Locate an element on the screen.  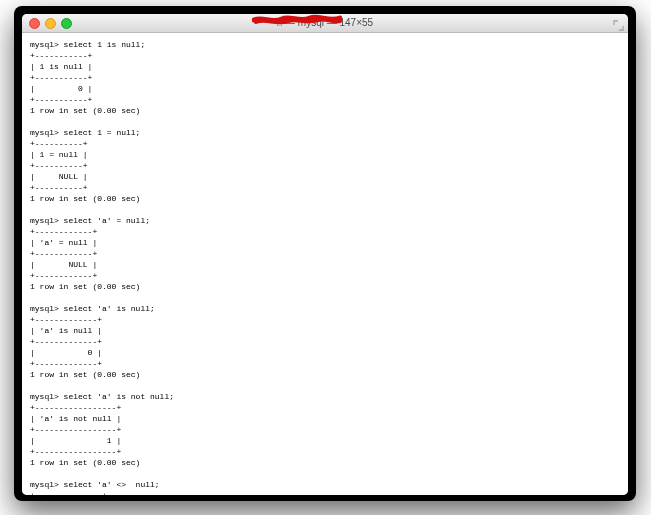
home-icon: ⌂ is located at coordinates (280, 23).